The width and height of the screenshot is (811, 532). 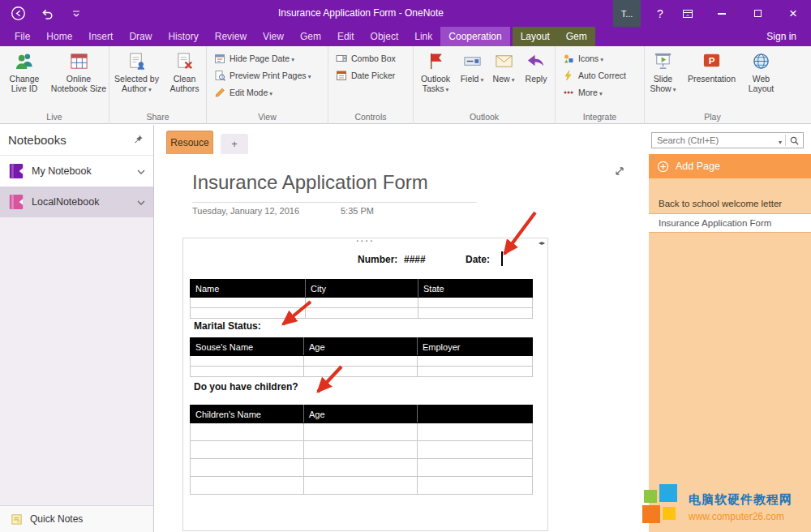 What do you see at coordinates (475, 347) in the screenshot?
I see `header-cell: Employer` at bounding box center [475, 347].